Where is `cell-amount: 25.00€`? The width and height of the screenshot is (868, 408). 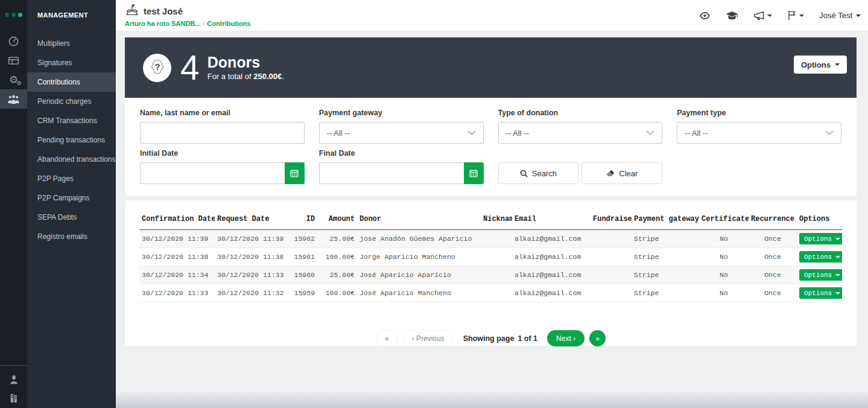 cell-amount: 25.00€ is located at coordinates (337, 275).